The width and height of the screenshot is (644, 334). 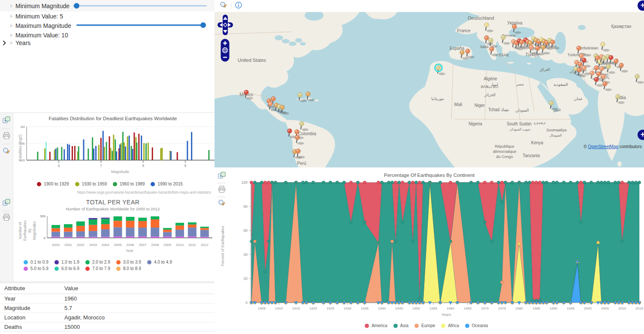 What do you see at coordinates (225, 51) in the screenshot?
I see `map-zoom-control` at bounding box center [225, 51].